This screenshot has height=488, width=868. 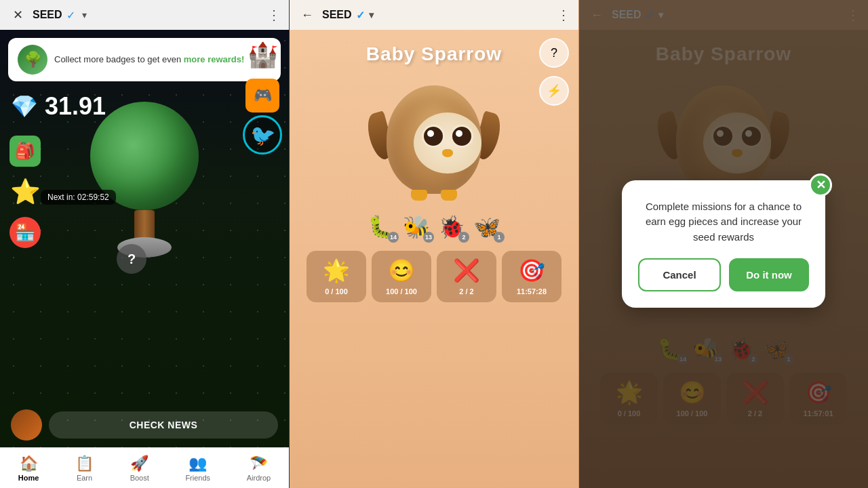 I want to click on badge-link: more rewards!, so click(x=214, y=60).